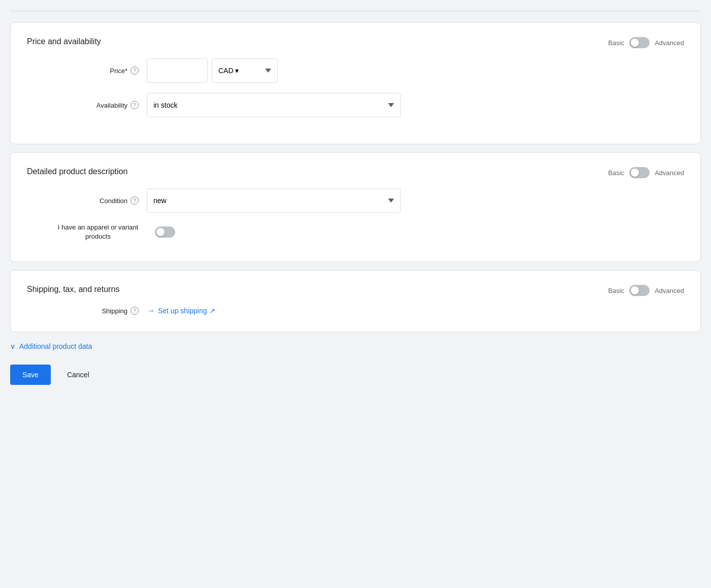  Describe the element at coordinates (274, 105) in the screenshot. I see `availability-select: in stock out of stock preorder` at that location.